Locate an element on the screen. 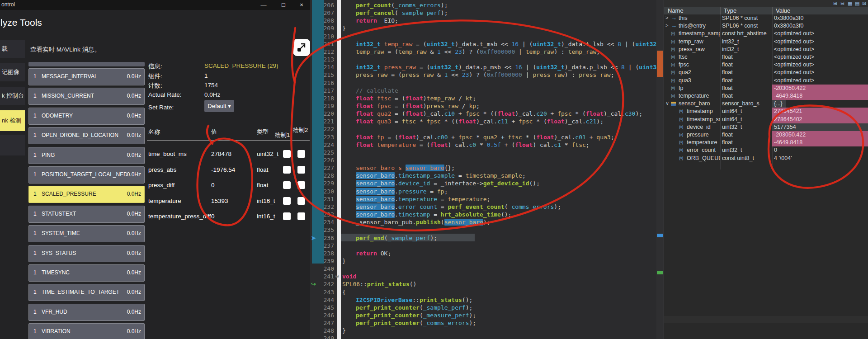  code-line: float fpsc = (float)press_raw / kp; is located at coordinates (418, 106).